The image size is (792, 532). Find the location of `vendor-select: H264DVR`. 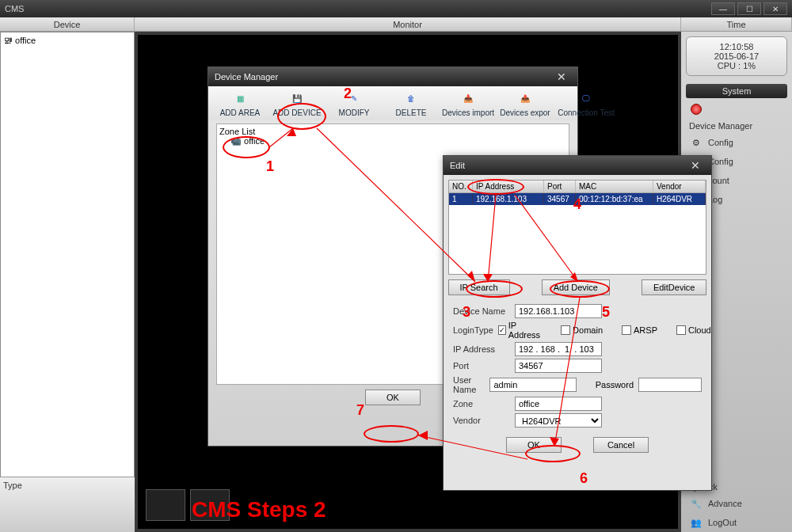

vendor-select: H264DVR is located at coordinates (558, 420).